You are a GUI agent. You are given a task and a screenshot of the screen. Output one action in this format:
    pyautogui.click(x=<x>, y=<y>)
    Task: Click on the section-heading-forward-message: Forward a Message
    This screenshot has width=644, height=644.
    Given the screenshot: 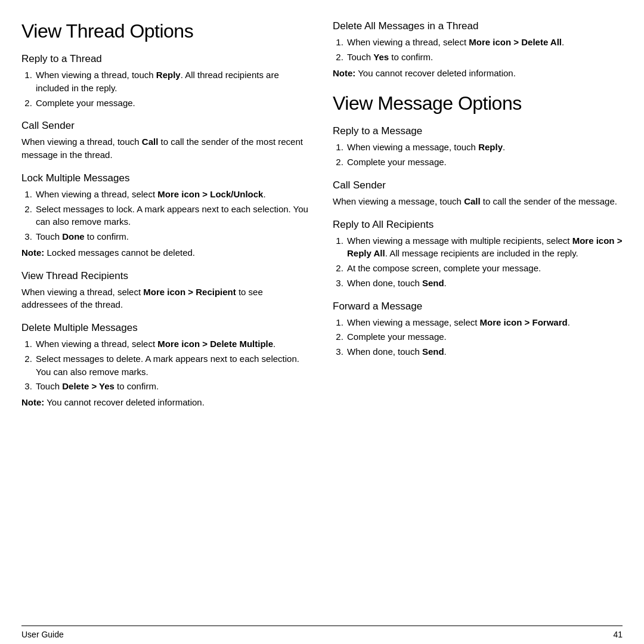 What is the action you would take?
    pyautogui.click(x=478, y=306)
    